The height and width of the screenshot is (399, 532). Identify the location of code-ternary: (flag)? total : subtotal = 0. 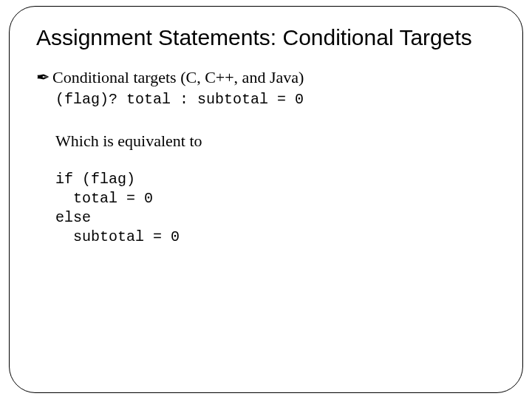
(277, 100).